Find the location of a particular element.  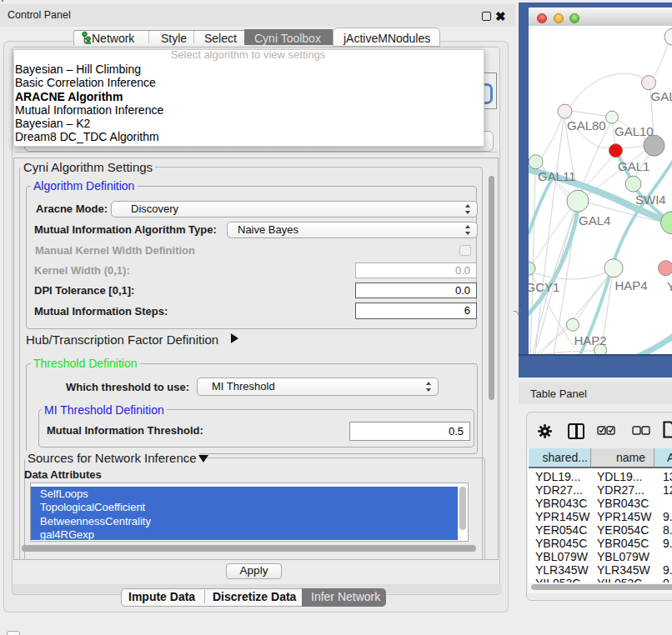

svg-text: GAL4 is located at coordinates (594, 220).